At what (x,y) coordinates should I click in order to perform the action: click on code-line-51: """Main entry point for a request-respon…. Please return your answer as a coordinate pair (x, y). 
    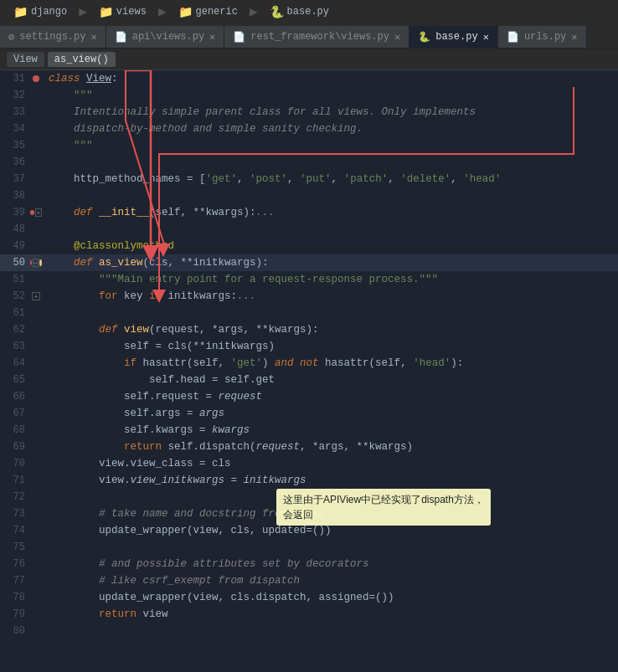
    Looking at the image, I should click on (330, 280).